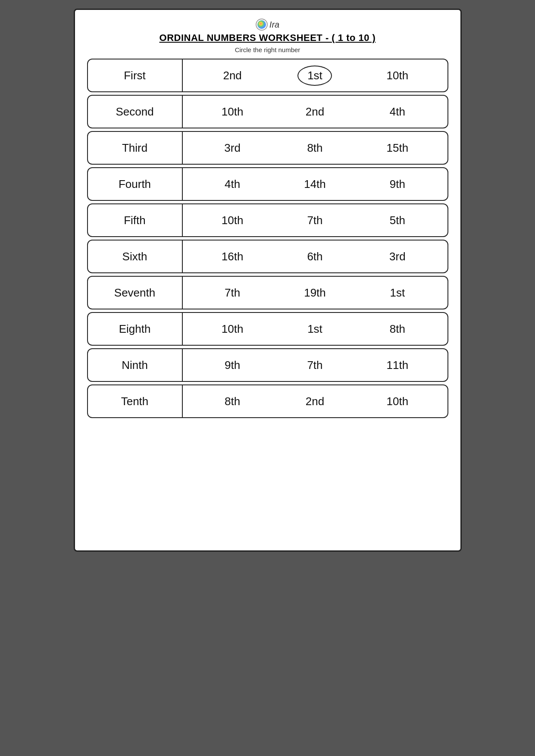 Image resolution: width=535 pixels, height=756 pixels. I want to click on word-cell: Fifth, so click(135, 220).